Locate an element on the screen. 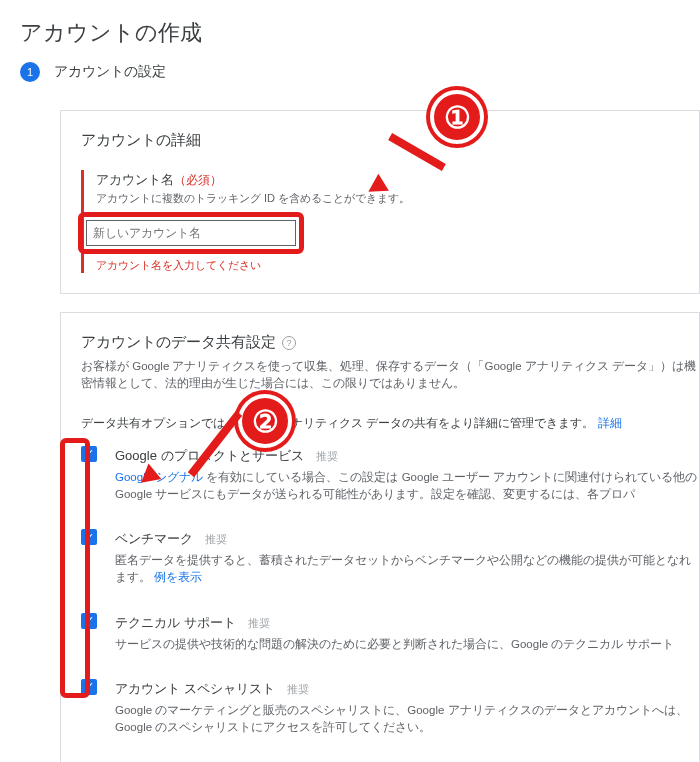  details-link: 詳細 is located at coordinates (610, 423).